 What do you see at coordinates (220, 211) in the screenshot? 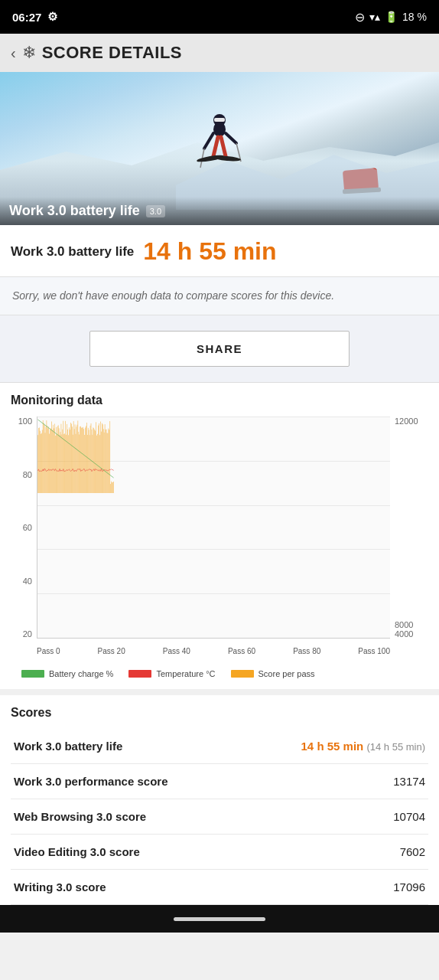
I see `hero-overlay: Work 3.0 battery life 3.0` at bounding box center [220, 211].